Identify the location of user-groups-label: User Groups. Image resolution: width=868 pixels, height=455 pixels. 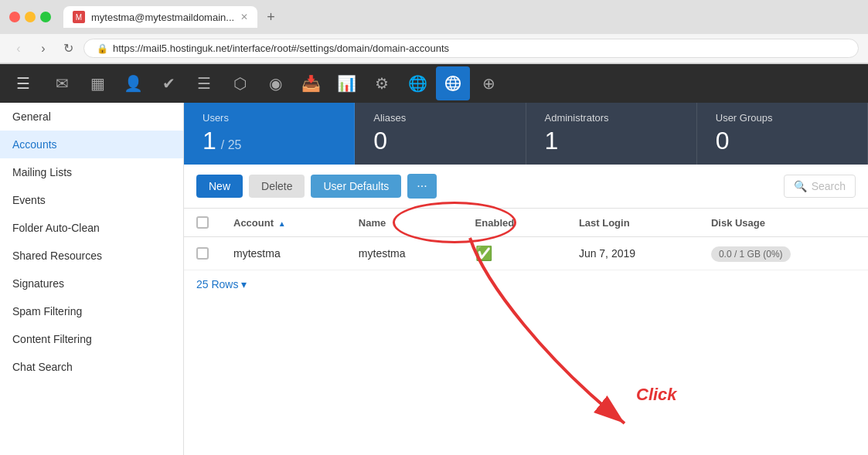
(782, 117).